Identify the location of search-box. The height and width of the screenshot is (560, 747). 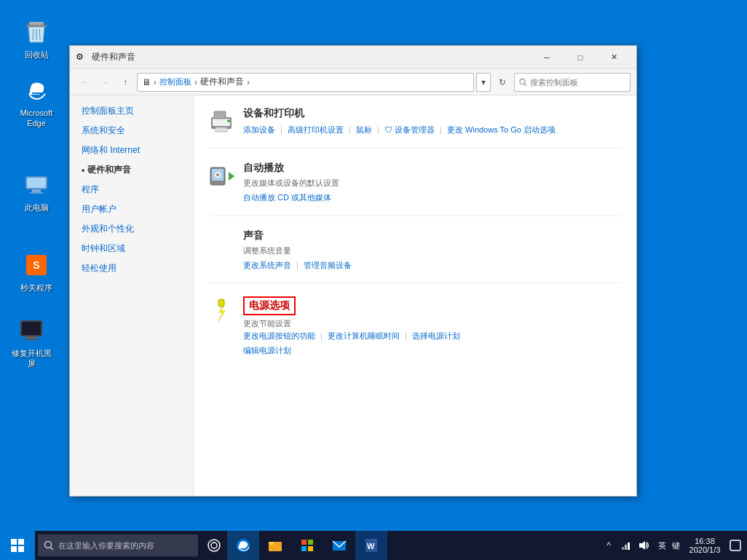
(572, 82).